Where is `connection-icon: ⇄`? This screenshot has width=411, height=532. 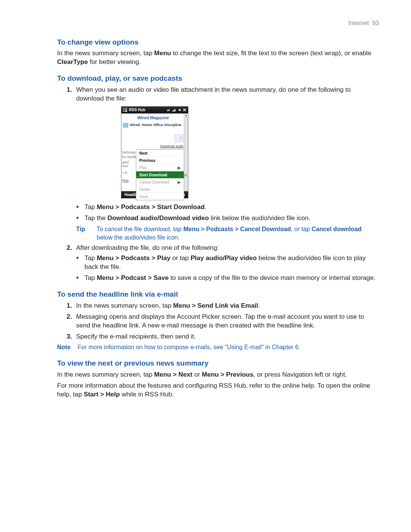
connection-icon: ⇄ is located at coordinates (169, 110).